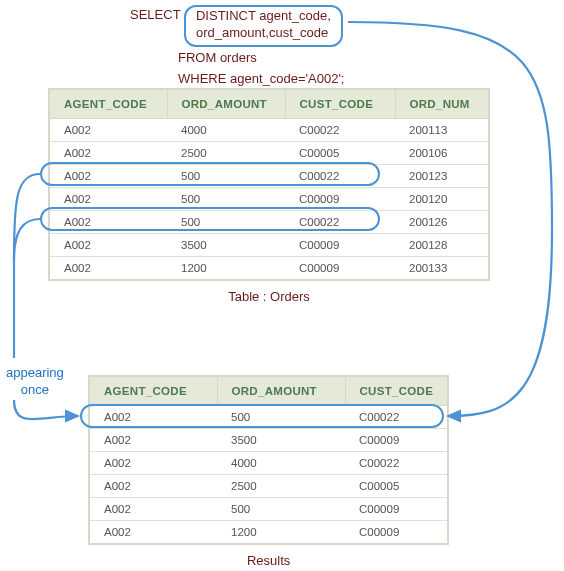 This screenshot has height=571, width=564. What do you see at coordinates (442, 246) in the screenshot?
I see `table-cell: 200128` at bounding box center [442, 246].